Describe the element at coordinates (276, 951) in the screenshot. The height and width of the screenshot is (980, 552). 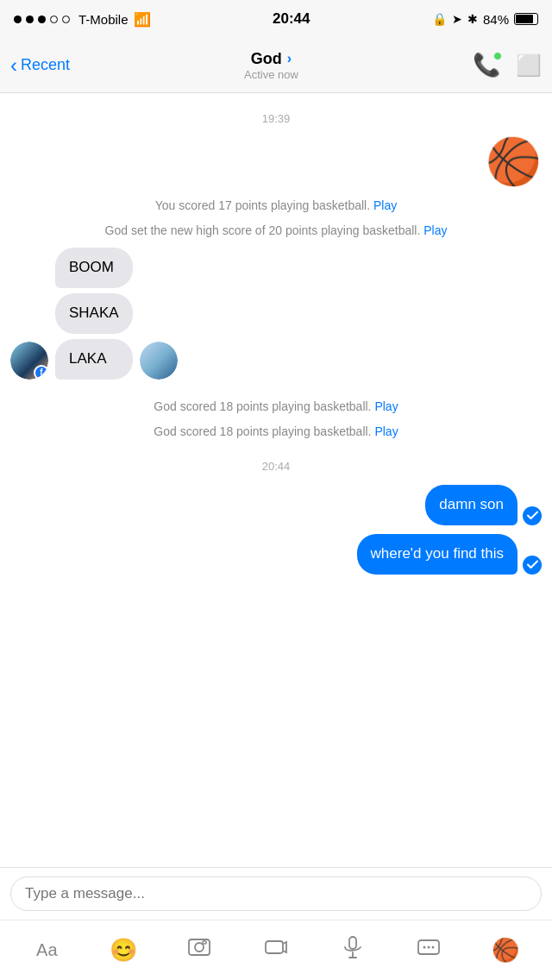
I see `camera-icon` at that location.